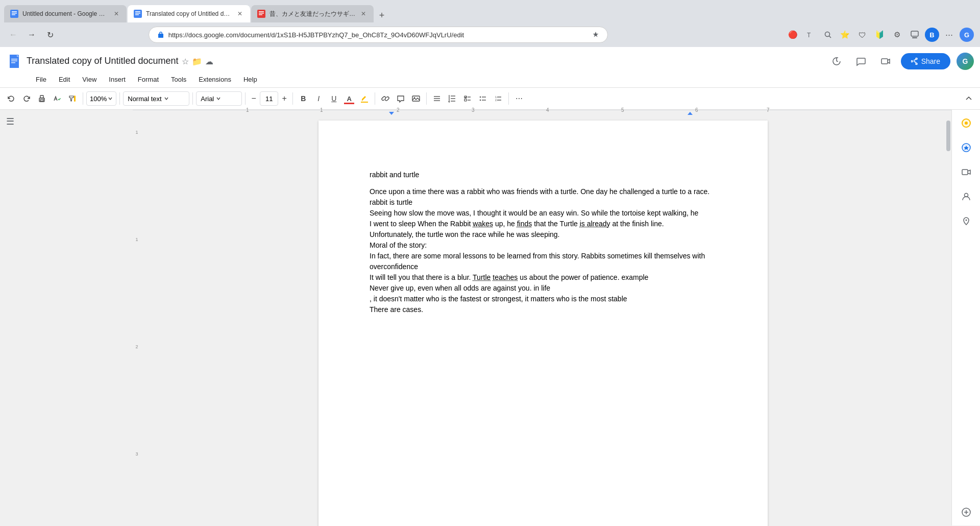 Image resolution: width=980 pixels, height=526 pixels. Describe the element at coordinates (89, 80) in the screenshot. I see `menu-view: View` at that location.